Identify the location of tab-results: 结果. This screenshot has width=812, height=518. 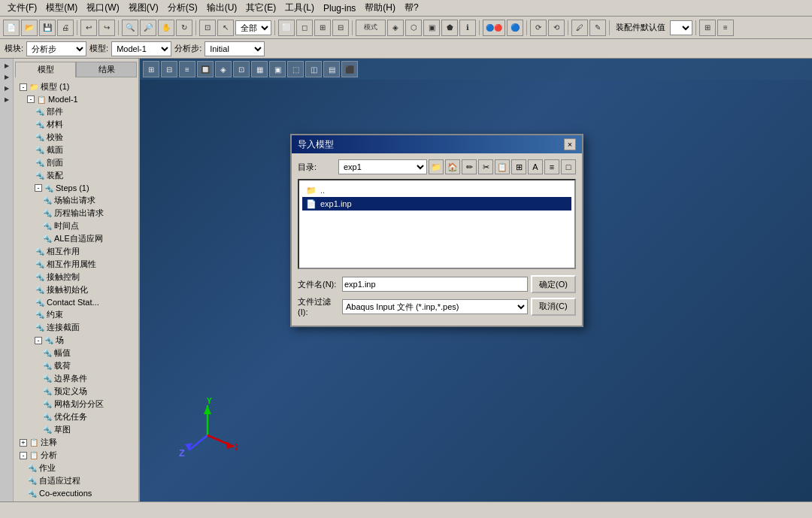
(107, 69).